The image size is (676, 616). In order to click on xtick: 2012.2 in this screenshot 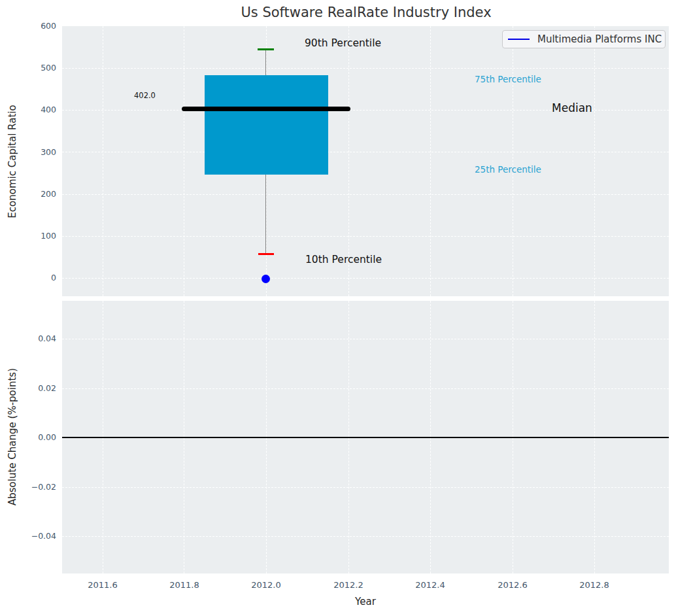, I will do `click(348, 585)`.